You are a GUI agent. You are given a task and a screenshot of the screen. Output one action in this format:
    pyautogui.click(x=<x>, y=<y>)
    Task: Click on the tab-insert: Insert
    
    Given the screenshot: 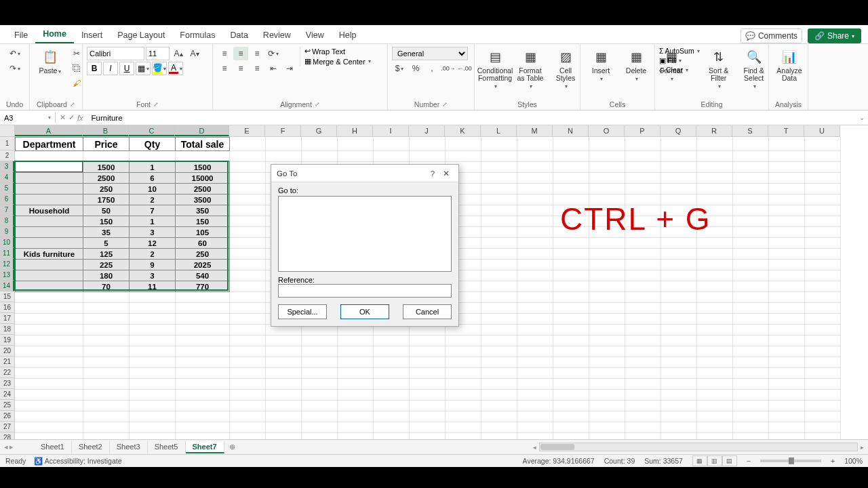 What is the action you would take?
    pyautogui.click(x=92, y=35)
    